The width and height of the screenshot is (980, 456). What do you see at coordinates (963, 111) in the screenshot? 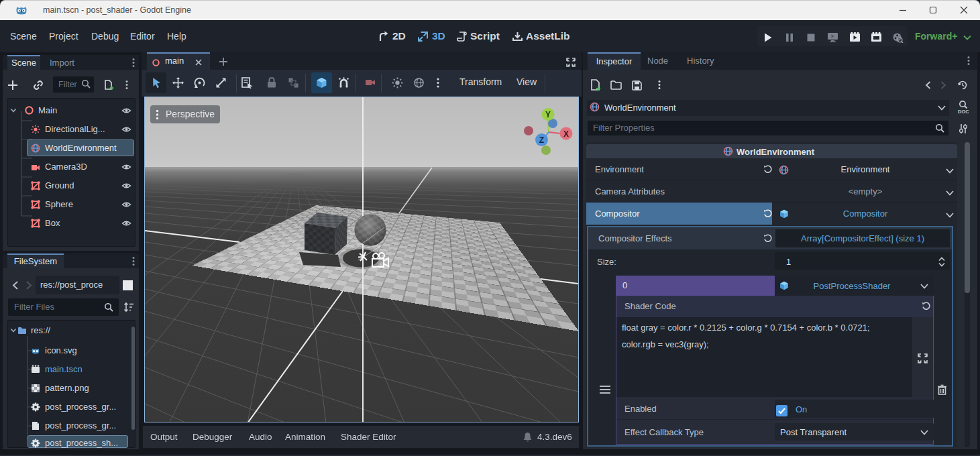
I see `svg-text: DOC` at bounding box center [963, 111].